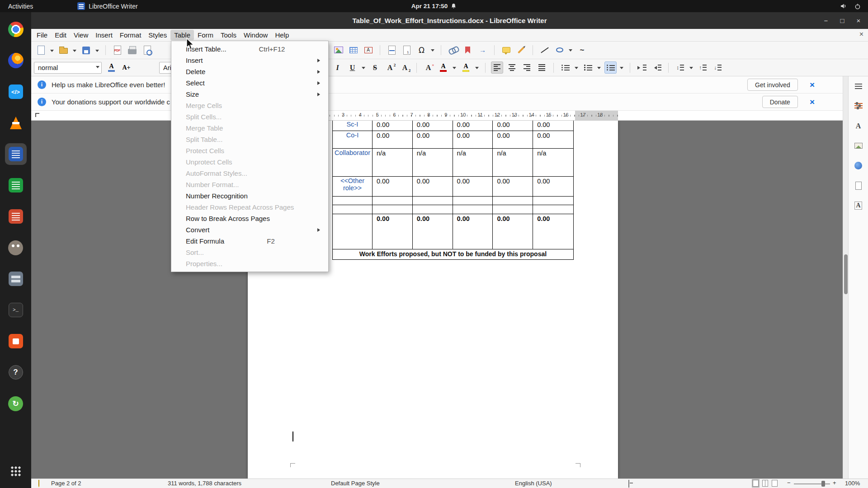 The height and width of the screenshot is (488, 868). Describe the element at coordinates (131, 35) in the screenshot. I see `menubar-item: Format` at that location.